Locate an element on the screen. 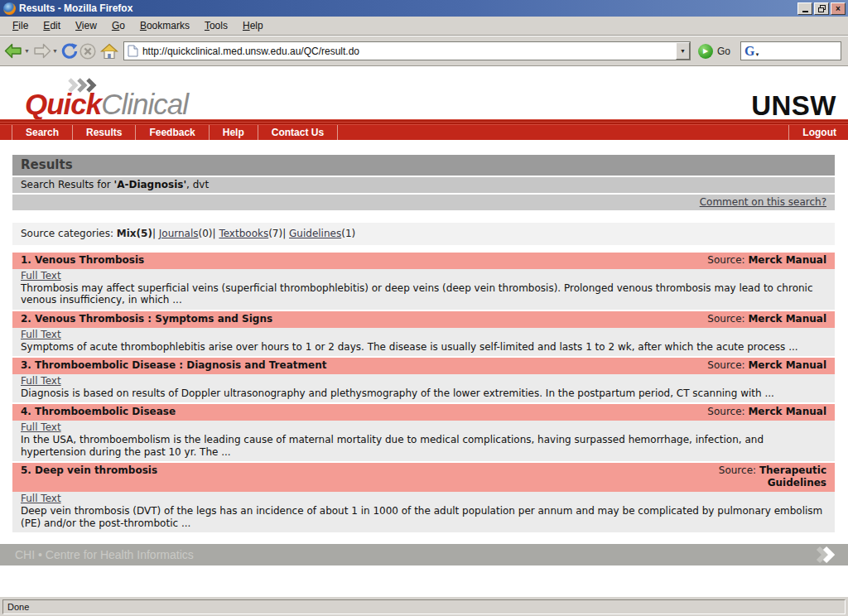 The image size is (848, 616). result-body: Full TextSymptoms of acute thrombophlebi… is located at coordinates (424, 342).